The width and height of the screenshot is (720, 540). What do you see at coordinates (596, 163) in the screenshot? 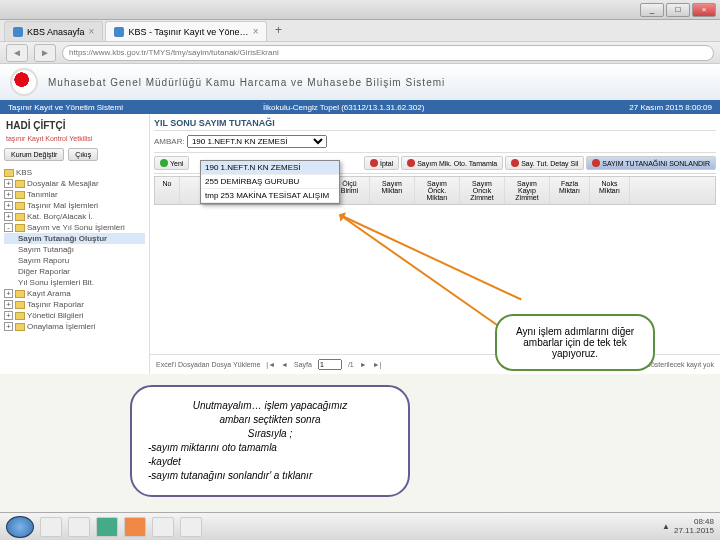
I see `finalize-icon` at bounding box center [596, 163].